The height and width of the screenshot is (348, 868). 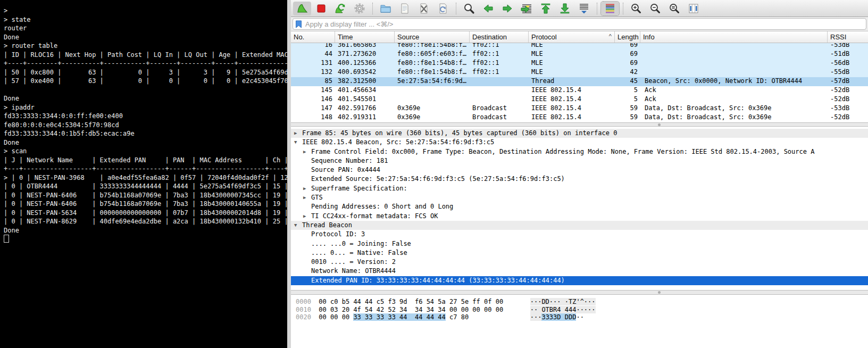 I want to click on hex-row: 0010 00 03 20 4f 54 42 52 34 34 34 34 00…, so click(x=582, y=310).